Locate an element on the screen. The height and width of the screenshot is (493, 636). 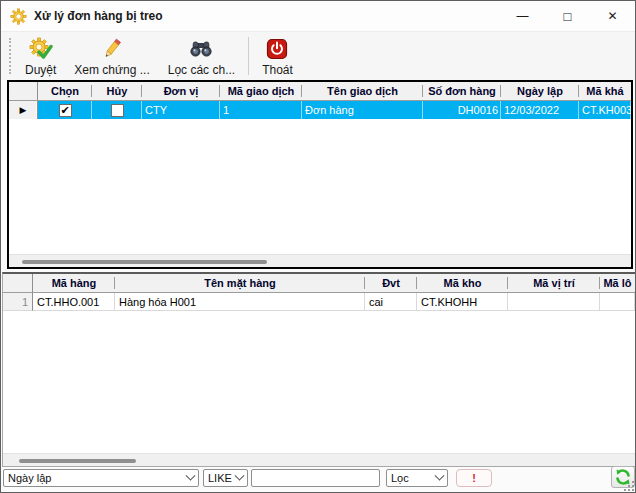
orders-header-don-vi: Đơn vị is located at coordinates (181, 91).